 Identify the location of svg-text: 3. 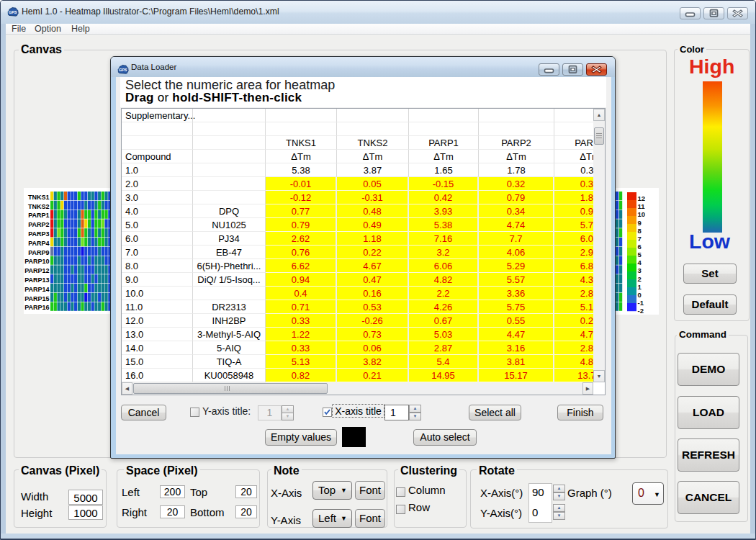
(639, 271).